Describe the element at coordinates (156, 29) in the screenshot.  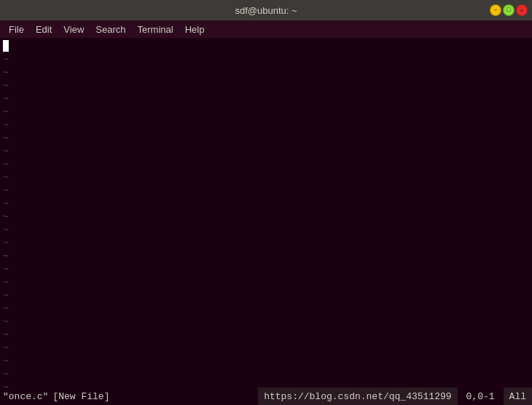
I see `menu-terminal: Terminal` at that location.